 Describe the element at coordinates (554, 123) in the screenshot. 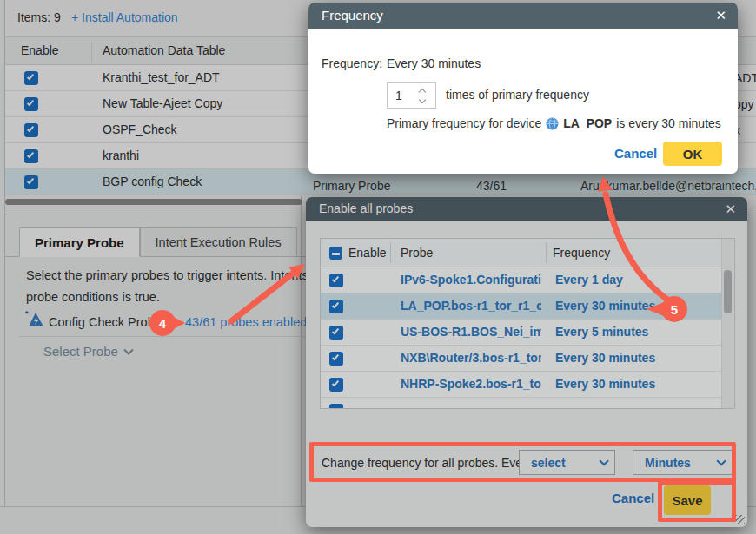

I see `primary-frequency-note: Primary frequency for device LA_POP is e…` at that location.